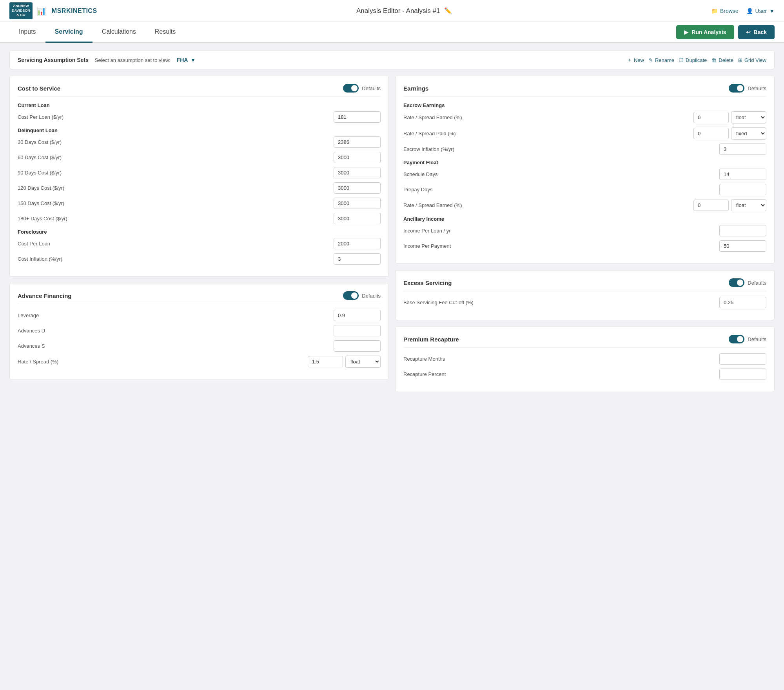  Describe the element at coordinates (737, 283) in the screenshot. I see `excess-servicing-toggle-switch` at that location.